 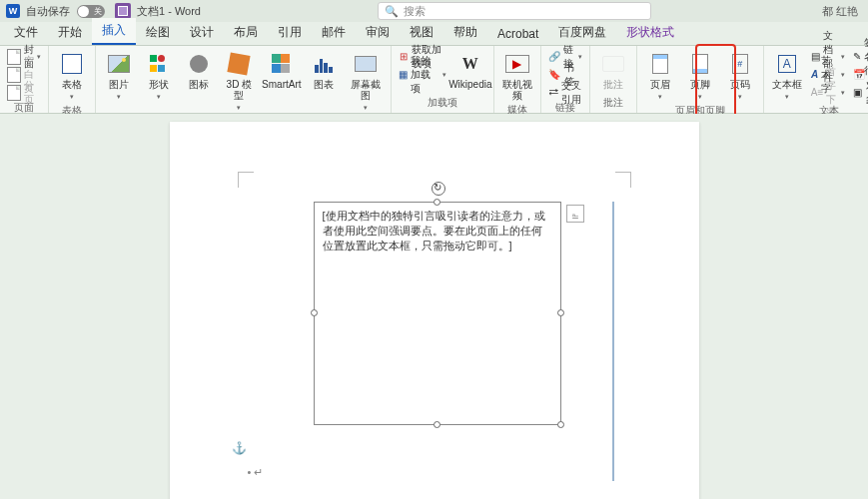 I want to click on autosave-toggle: 关, so click(x=91, y=12).